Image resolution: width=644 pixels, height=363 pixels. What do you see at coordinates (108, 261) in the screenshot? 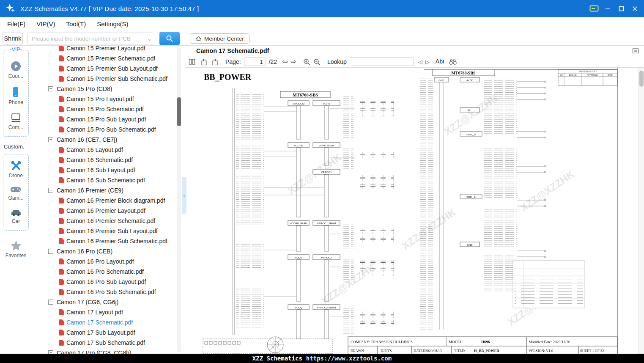
I see `tree-item: − Camon 16 Pro Layout.pdf` at bounding box center [108, 261].